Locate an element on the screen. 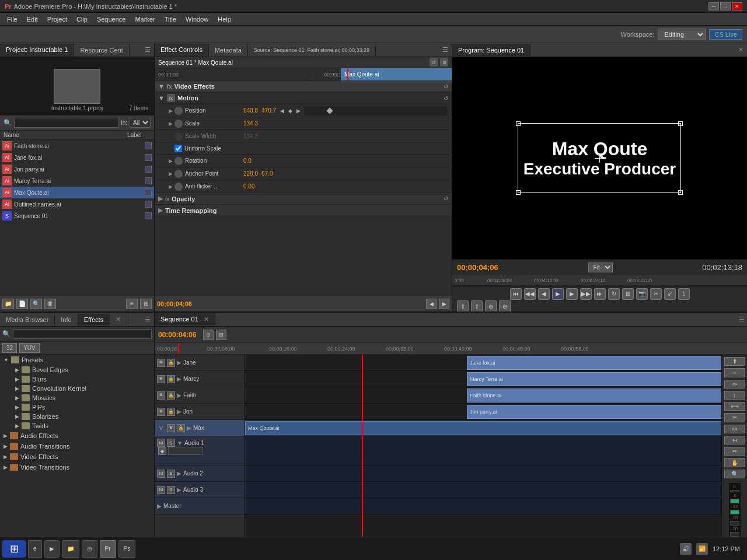  step-frame-fwd-button: ▶ is located at coordinates (572, 294).